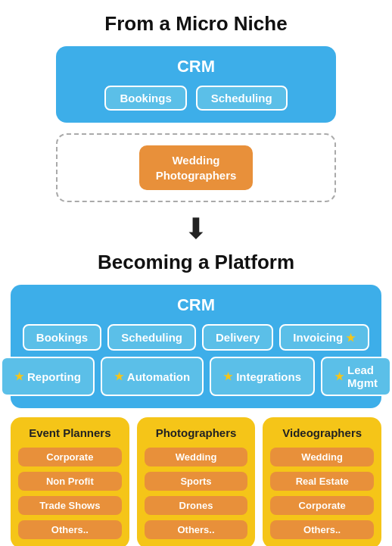 The image size is (392, 546). I want to click on pill-delivery: Delivery, so click(238, 338).